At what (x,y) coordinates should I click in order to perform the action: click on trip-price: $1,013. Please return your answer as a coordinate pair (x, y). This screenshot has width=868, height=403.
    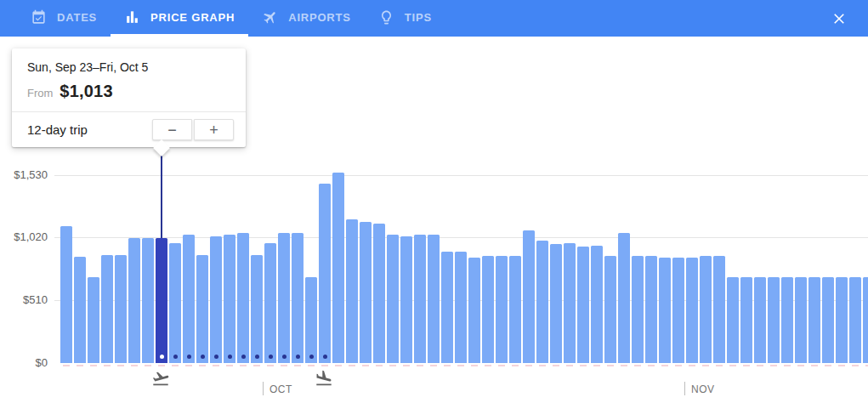
    Looking at the image, I should click on (86, 92).